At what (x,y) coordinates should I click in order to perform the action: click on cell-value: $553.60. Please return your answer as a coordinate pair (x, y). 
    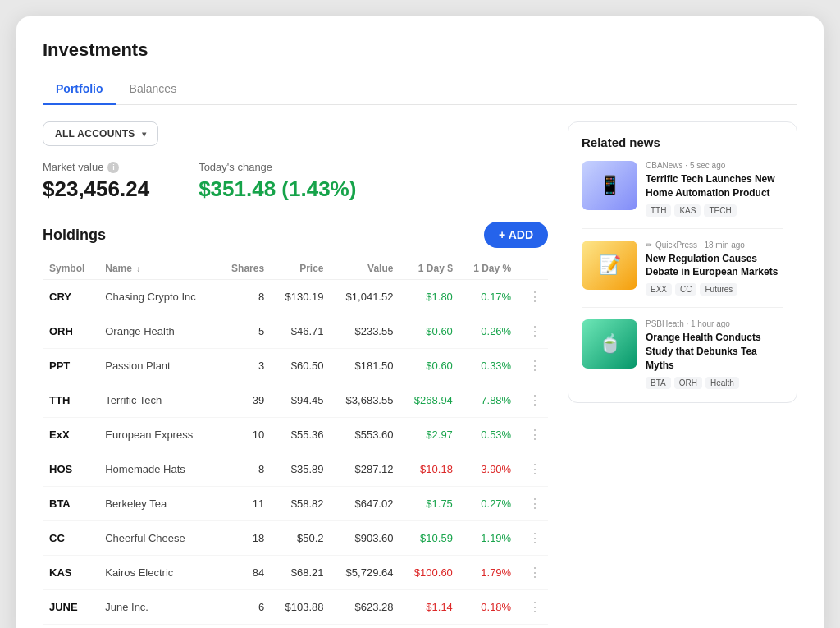
    Looking at the image, I should click on (366, 435).